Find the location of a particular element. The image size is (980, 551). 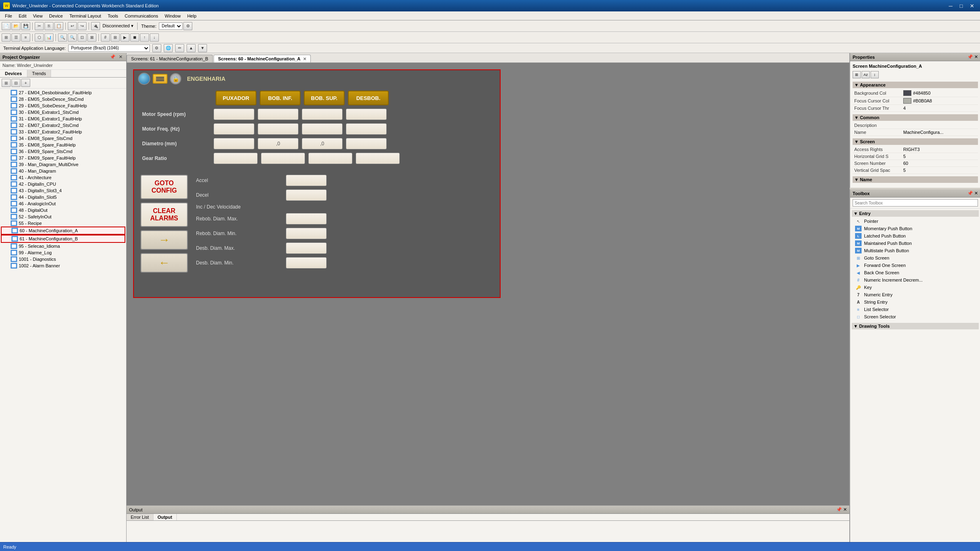

cell-ms-desbob is located at coordinates (366, 114).